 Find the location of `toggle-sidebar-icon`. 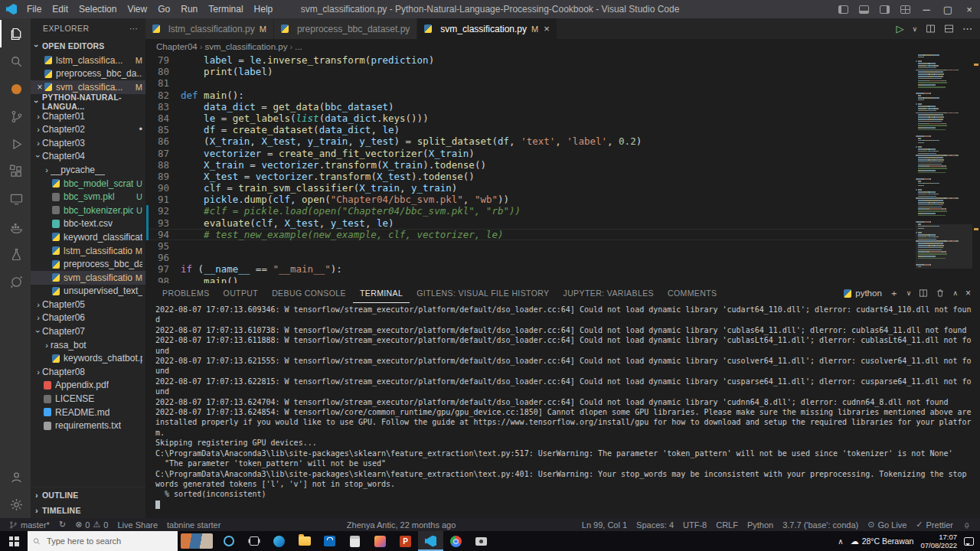

toggle-sidebar-icon is located at coordinates (844, 9).